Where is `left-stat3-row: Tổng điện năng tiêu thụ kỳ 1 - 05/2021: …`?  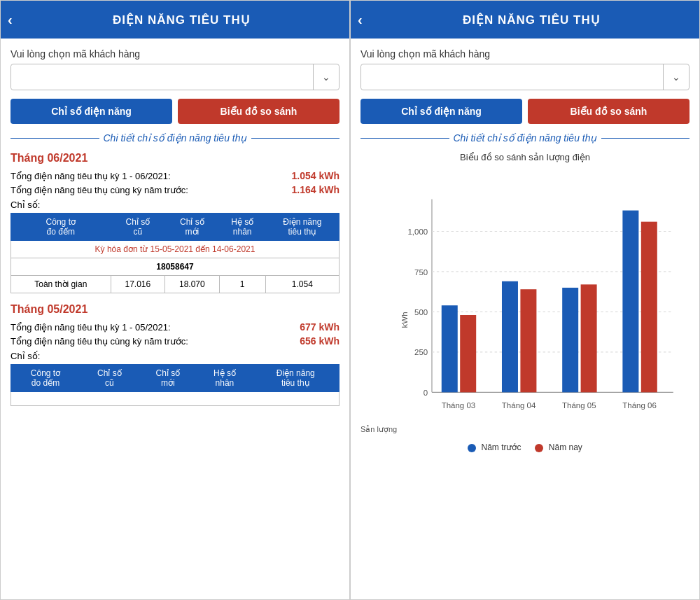 left-stat3-row: Tổng điện năng tiêu thụ kỳ 1 - 05/2021: … is located at coordinates (175, 327).